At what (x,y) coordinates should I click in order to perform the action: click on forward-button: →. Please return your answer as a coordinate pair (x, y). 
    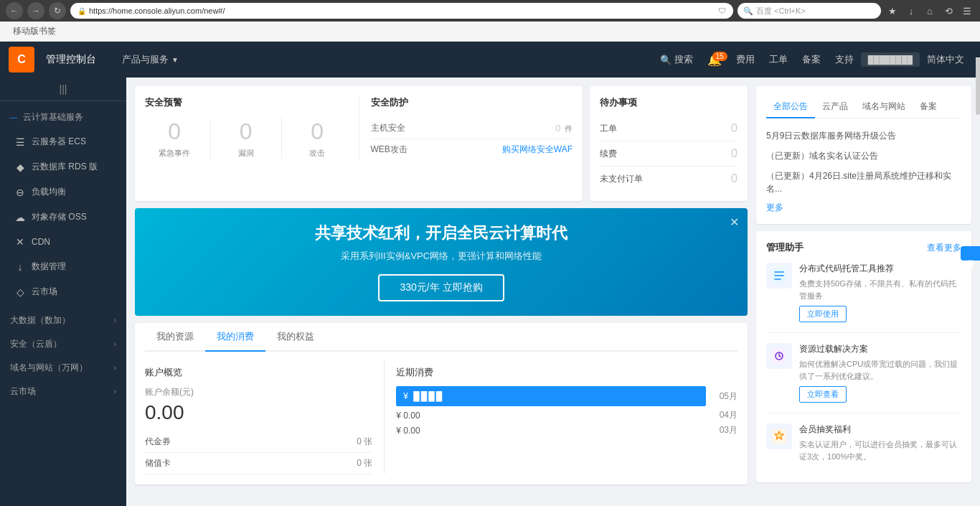
    Looking at the image, I should click on (36, 11).